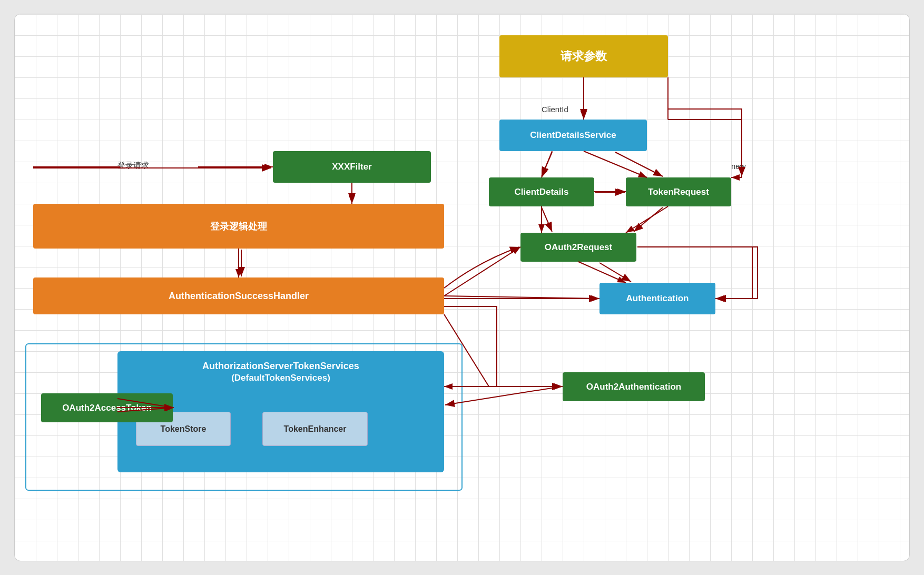 The height and width of the screenshot is (575, 924). Describe the element at coordinates (573, 135) in the screenshot. I see `client-details-service-node: ClientDetailsService` at that location.